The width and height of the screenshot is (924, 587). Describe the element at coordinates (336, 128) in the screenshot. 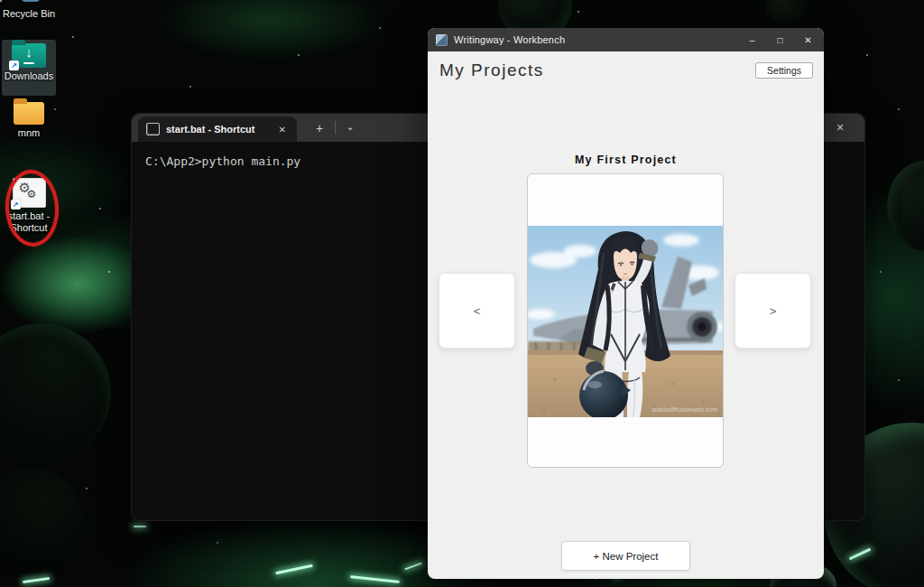

I see `tab-separator` at that location.